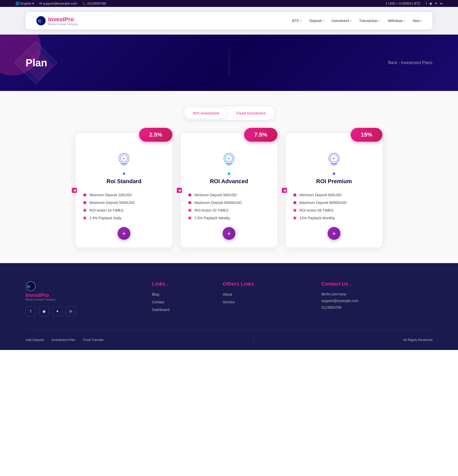  I want to click on footer-instagram-icon: ◉, so click(44, 311).